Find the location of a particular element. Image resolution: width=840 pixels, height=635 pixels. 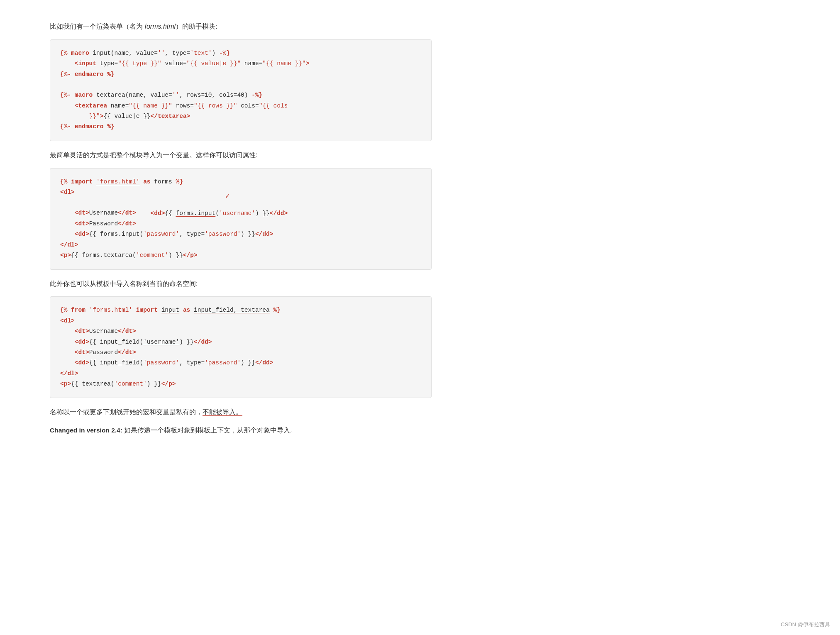

changed-version-label: Changed in version 2.4: is located at coordinates (86, 430).